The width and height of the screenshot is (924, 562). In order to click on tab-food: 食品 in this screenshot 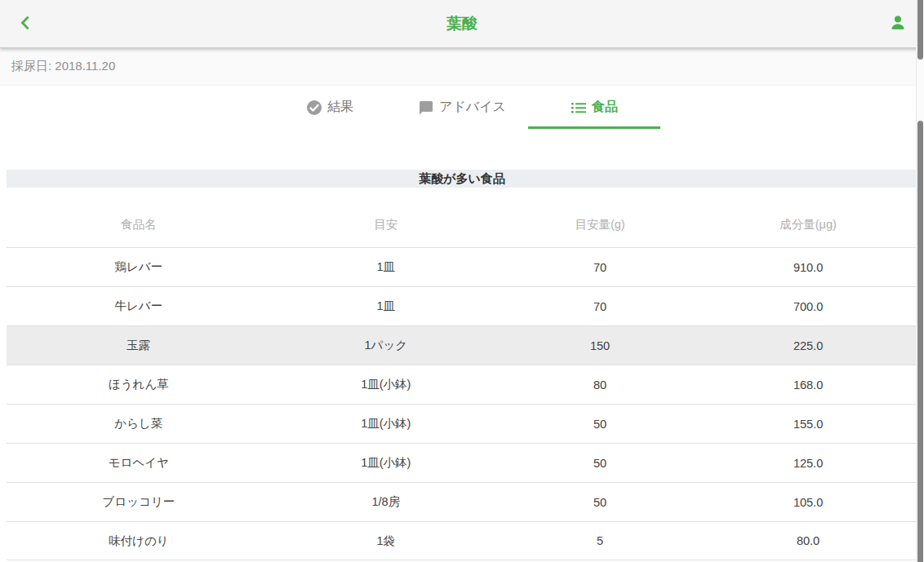, I will do `click(594, 108)`.